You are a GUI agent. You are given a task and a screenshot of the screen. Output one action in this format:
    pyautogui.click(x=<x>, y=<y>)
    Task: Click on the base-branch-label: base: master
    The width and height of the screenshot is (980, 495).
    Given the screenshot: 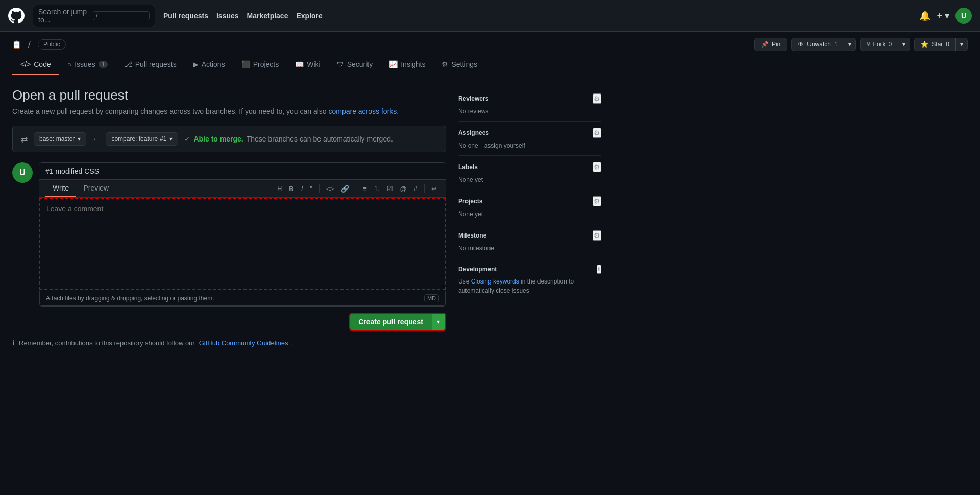 What is the action you would take?
    pyautogui.click(x=57, y=139)
    